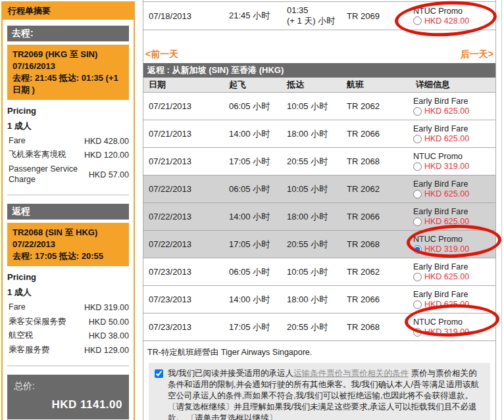 This screenshot has width=504, height=420. Describe the element at coordinates (417, 250) in the screenshot. I see `fare-radio-selected` at that location.